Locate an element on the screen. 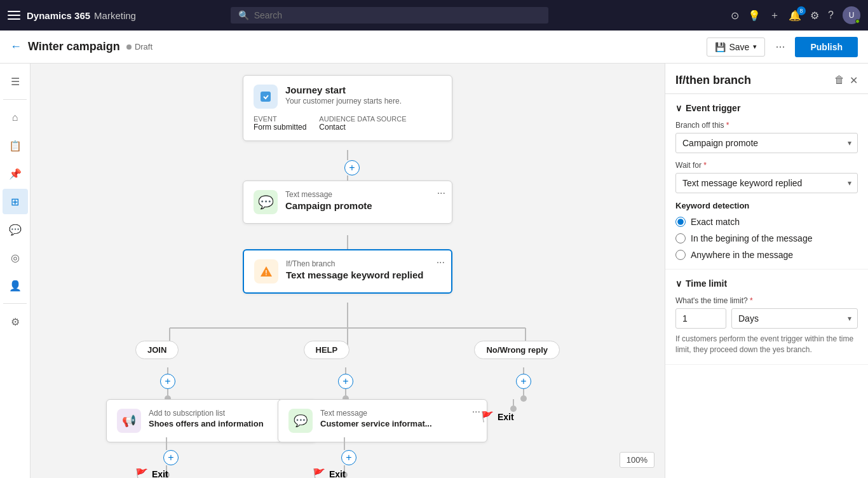 The image size is (868, 478). branch-label-help: HELP is located at coordinates (327, 350).